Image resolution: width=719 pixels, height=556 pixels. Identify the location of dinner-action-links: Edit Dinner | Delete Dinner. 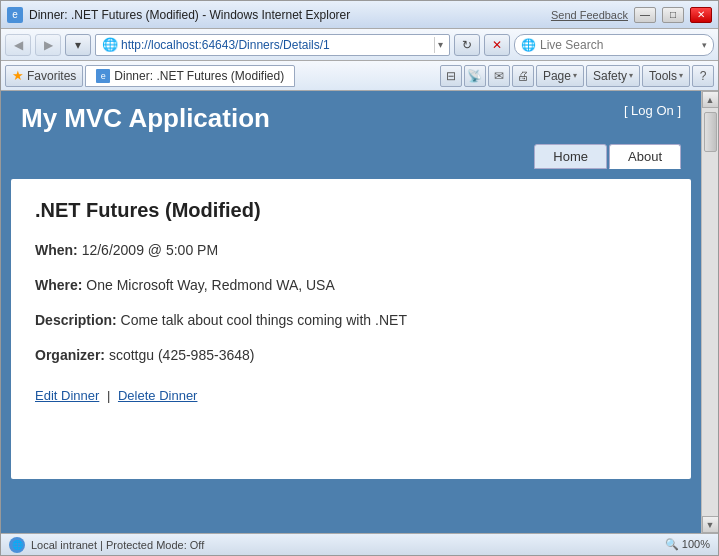
(351, 396).